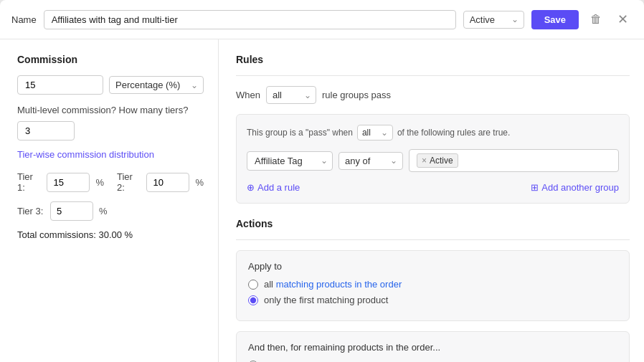  Describe the element at coordinates (433, 347) in the screenshot. I see `and-then-box: And then, for remaining products in the …` at that location.